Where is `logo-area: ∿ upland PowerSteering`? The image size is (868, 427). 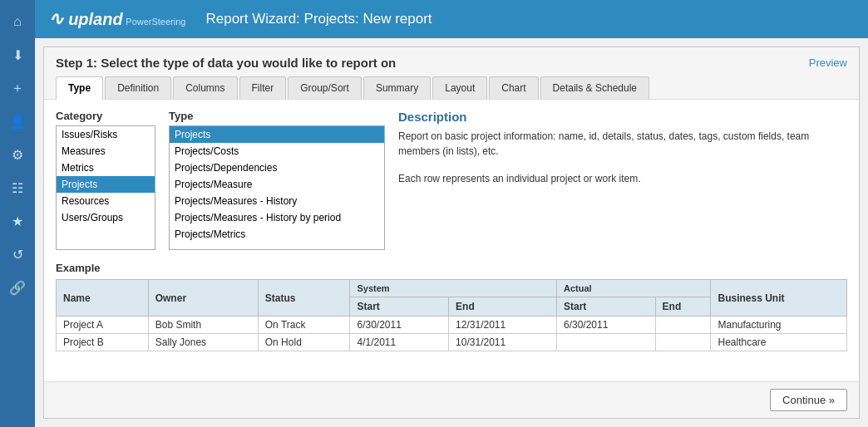
logo-area: ∿ upland PowerSteering is located at coordinates (116, 19).